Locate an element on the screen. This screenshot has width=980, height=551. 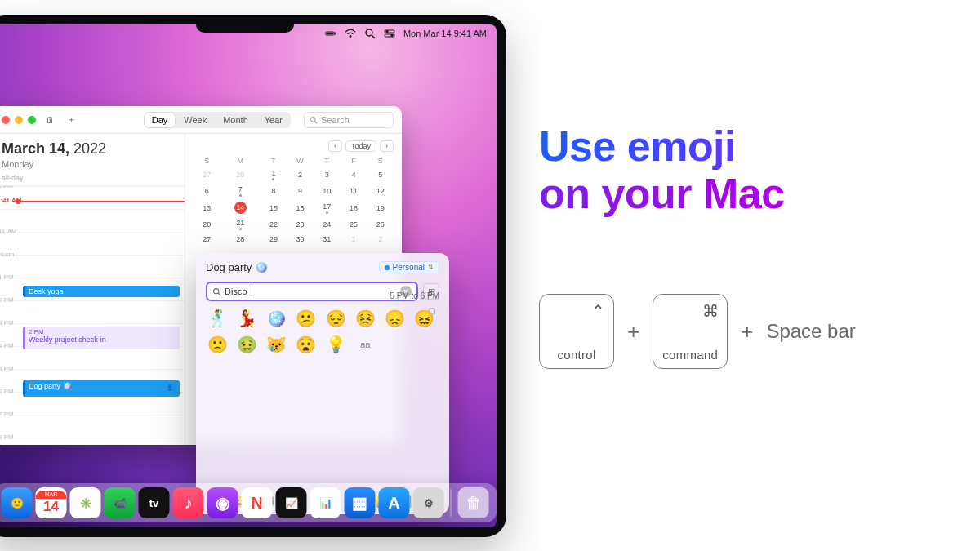
dock-app-photos: ✳️ is located at coordinates (86, 503).